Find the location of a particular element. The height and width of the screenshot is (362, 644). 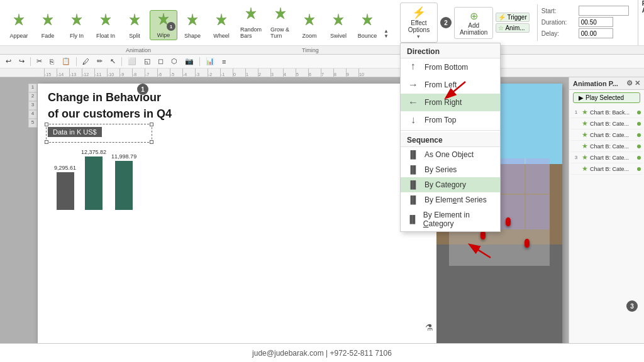

add-animation-button: ⊕ Add Animation is located at coordinates (474, 23).